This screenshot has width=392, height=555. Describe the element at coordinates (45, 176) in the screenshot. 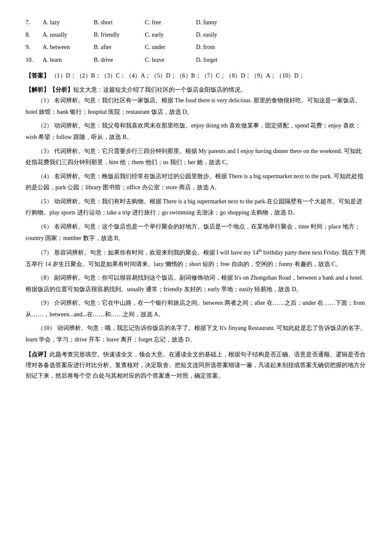

I see `analysis-num-4: （4）` at that location.